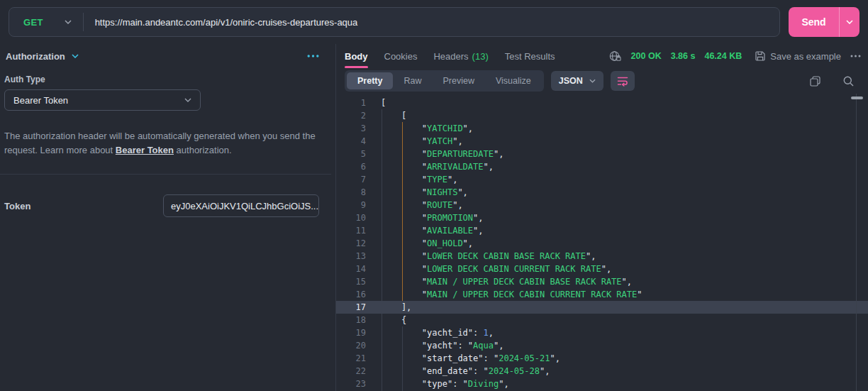 This screenshot has height=391, width=868. What do you see at coordinates (602, 294) in the screenshot?
I see `code-line: 16"MAIN / UPPER DECK CABIN CURRENT RACK …` at bounding box center [602, 294].